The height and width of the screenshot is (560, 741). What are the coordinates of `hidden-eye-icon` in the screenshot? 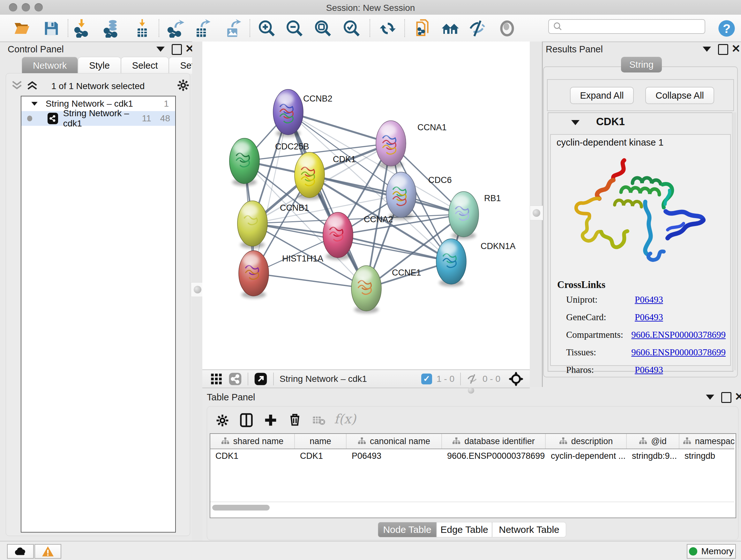 It's located at (473, 379).